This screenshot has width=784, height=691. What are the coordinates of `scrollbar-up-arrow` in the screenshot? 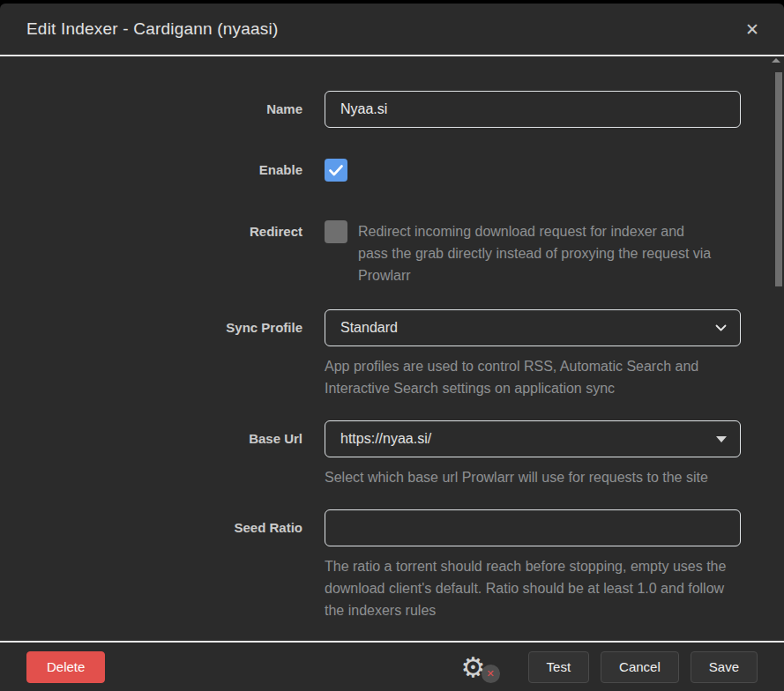 It's located at (776, 60).